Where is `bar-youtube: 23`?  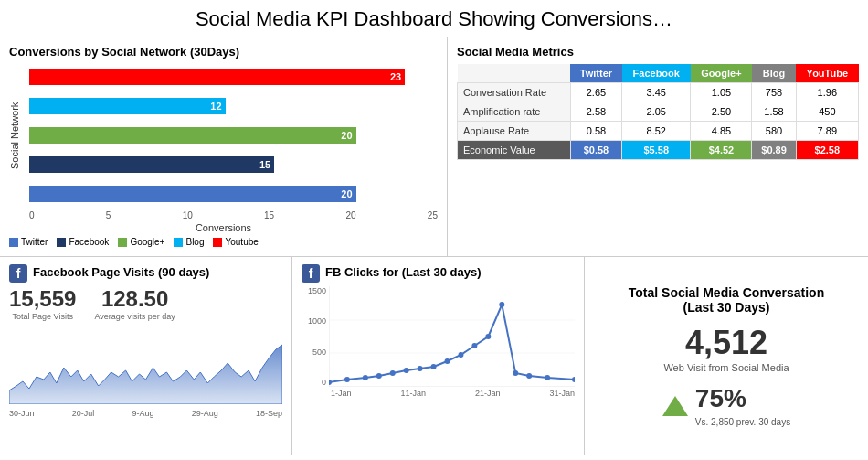
bar-youtube: 23 is located at coordinates (217, 77).